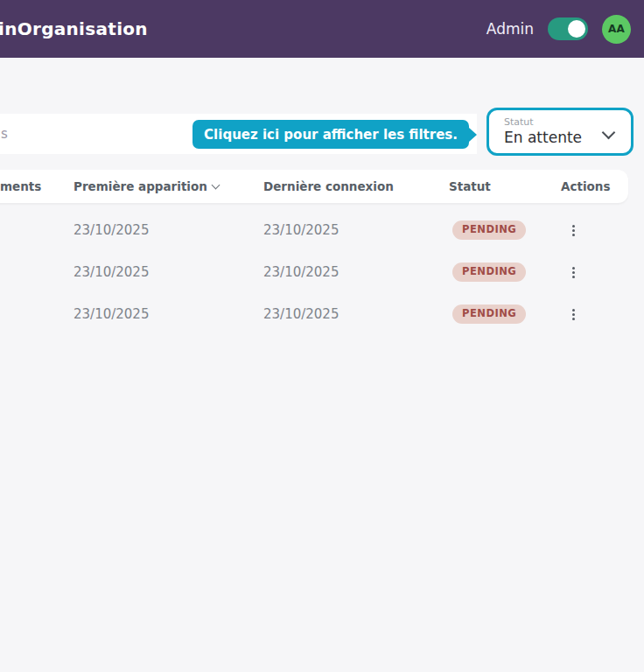 This screenshot has width=644, height=672. I want to click on app-title: inOrganisation, so click(74, 29).